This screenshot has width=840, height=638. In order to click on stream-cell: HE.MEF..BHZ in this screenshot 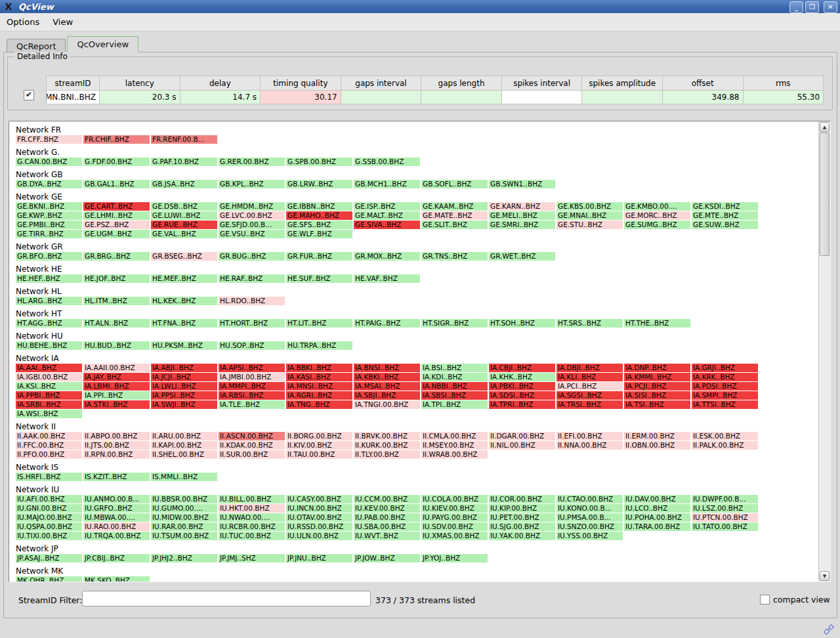, I will do `click(184, 278)`.